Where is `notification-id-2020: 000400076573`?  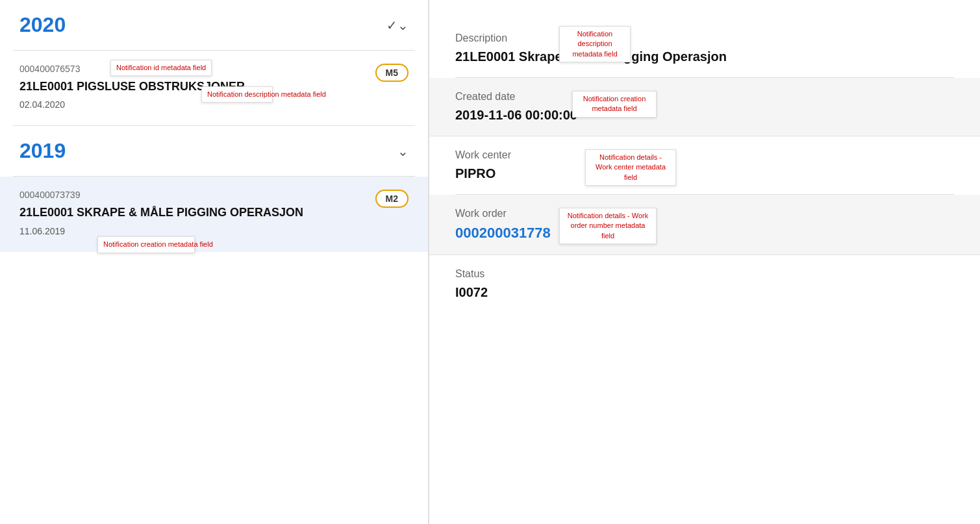 notification-id-2020: 000400076573 is located at coordinates (214, 69).